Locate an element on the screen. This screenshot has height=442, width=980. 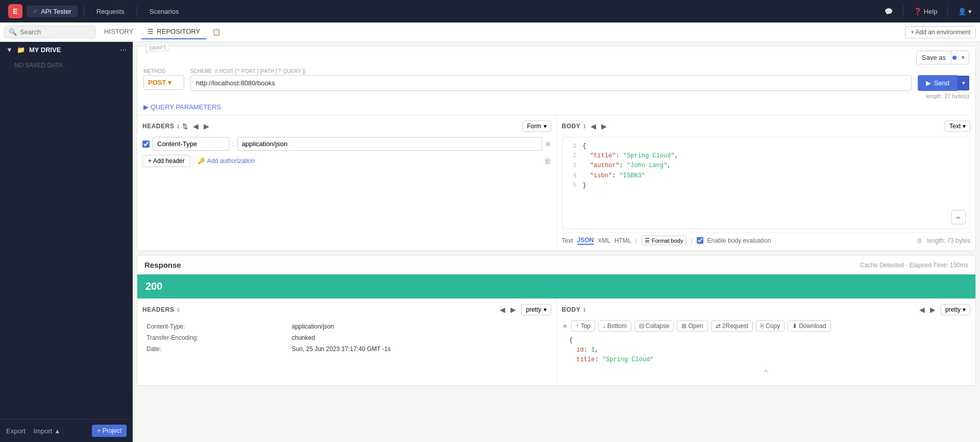
sidebar-bottom: Export Import ▲ + Project is located at coordinates (66, 430).